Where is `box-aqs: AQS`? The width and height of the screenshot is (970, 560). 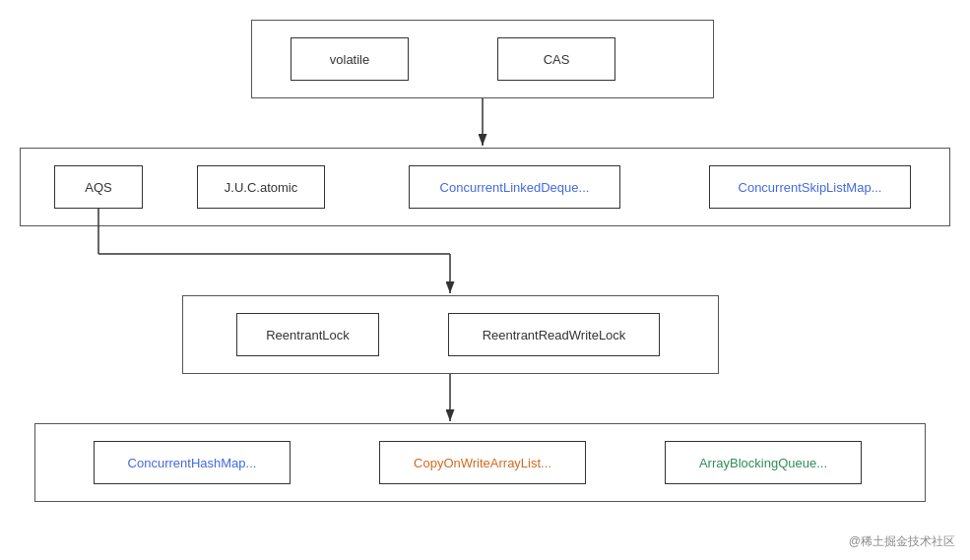 box-aqs: AQS is located at coordinates (98, 187).